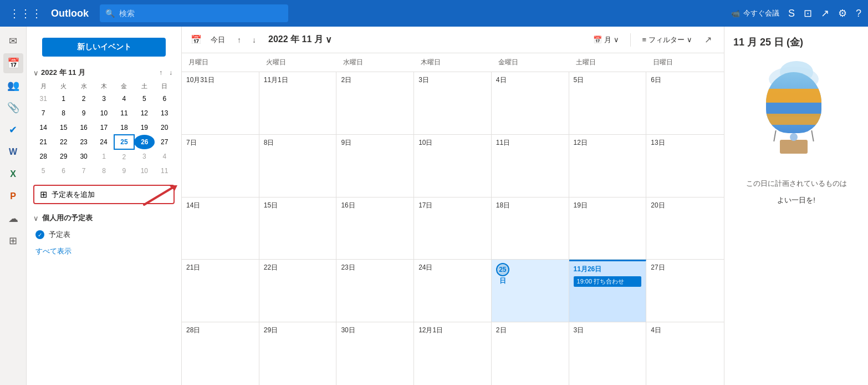 This screenshot has height=385, width=868. Describe the element at coordinates (239, 40) in the screenshot. I see `prev-month-button: ↑` at that location.